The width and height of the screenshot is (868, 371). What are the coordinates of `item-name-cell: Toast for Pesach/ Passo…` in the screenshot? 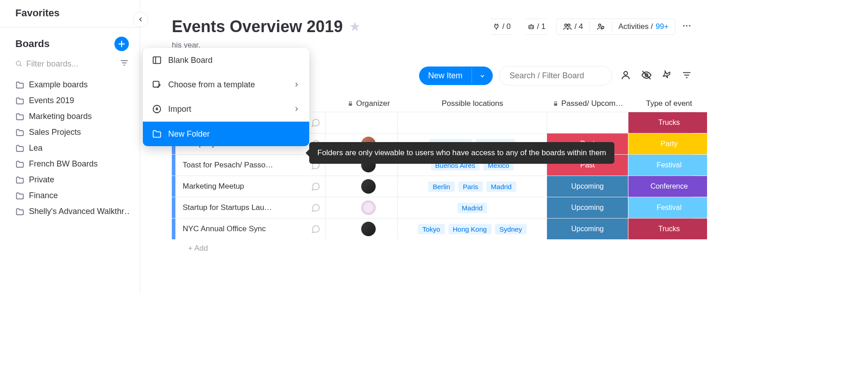 It's located at (250, 165).